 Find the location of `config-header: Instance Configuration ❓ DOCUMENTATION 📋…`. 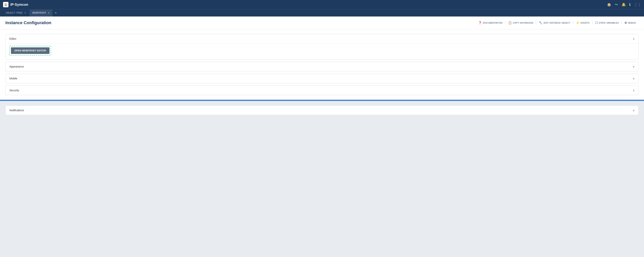

config-header: Instance Configuration ❓ DOCUMENTATION 📋… is located at coordinates (322, 23).